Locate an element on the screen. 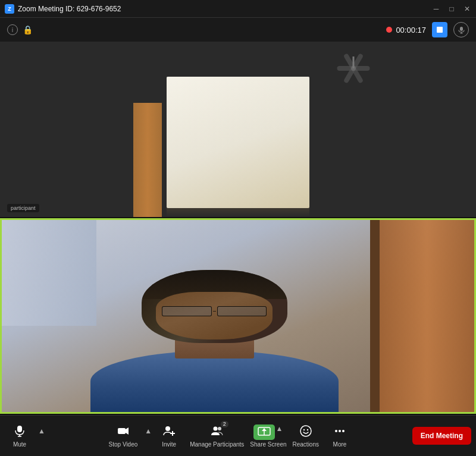  invite-label: Invite is located at coordinates (169, 445).